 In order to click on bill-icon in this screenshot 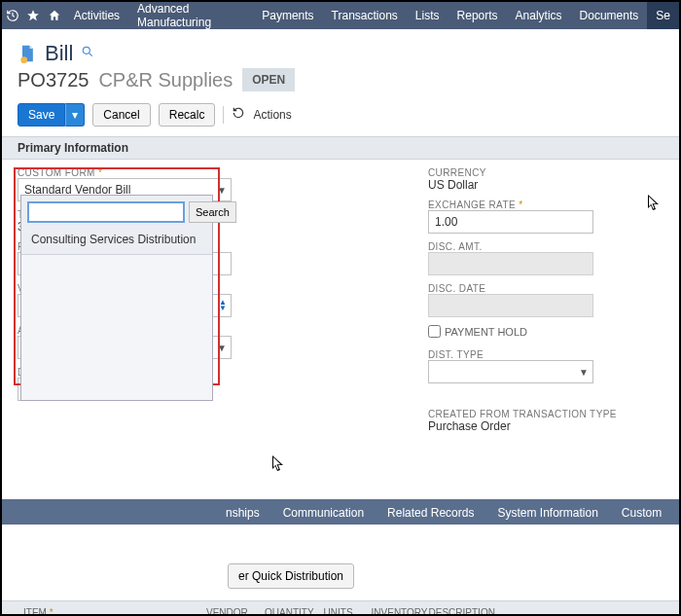, I will do `click(27, 54)`.